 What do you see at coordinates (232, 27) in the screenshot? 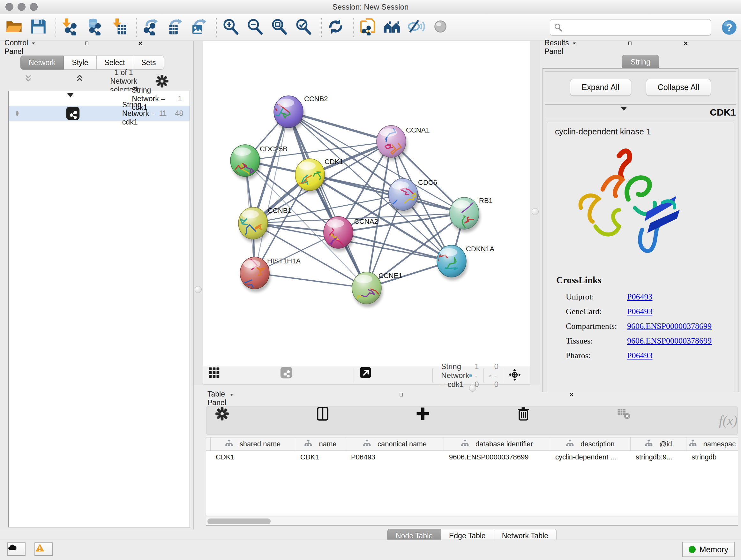
I see `zoom-in-button` at bounding box center [232, 27].